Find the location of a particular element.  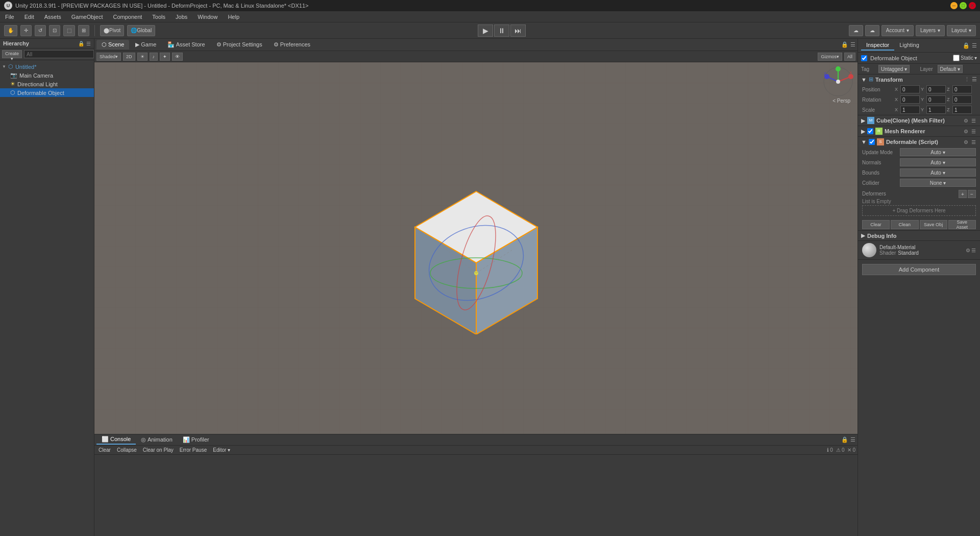

deformers-remove-btn: − is located at coordinates (972, 194).